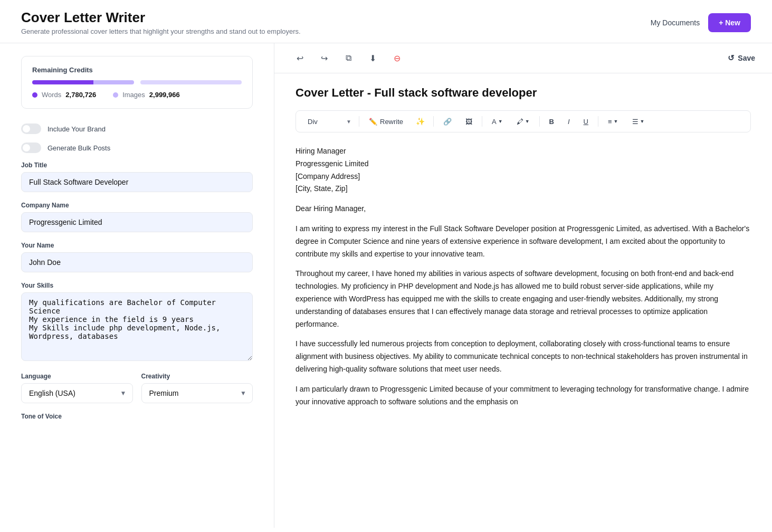 The image size is (772, 532). Describe the element at coordinates (146, 95) in the screenshot. I see `images-credit-item: Images 2,999,966` at that location.